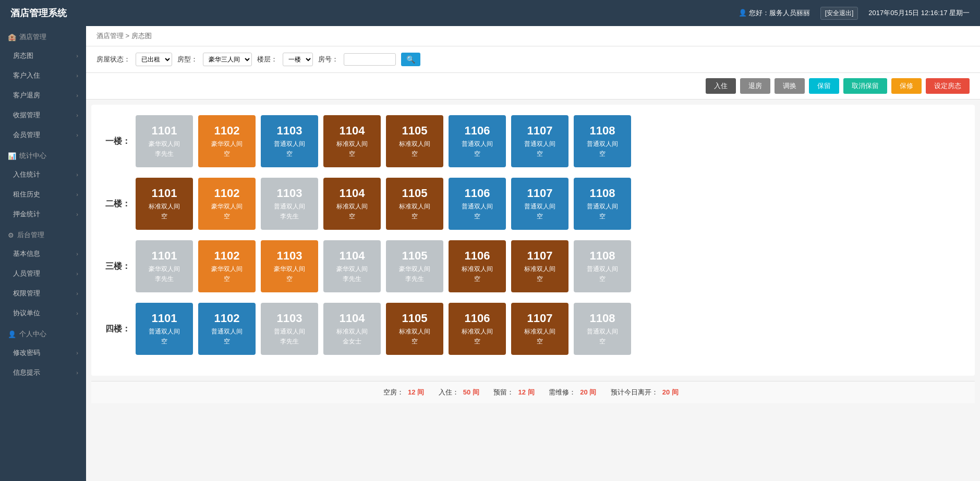 The width and height of the screenshot is (980, 481). What do you see at coordinates (43, 234) in the screenshot?
I see `sidebar-section-backend: ⚙ 后台管理` at bounding box center [43, 234].